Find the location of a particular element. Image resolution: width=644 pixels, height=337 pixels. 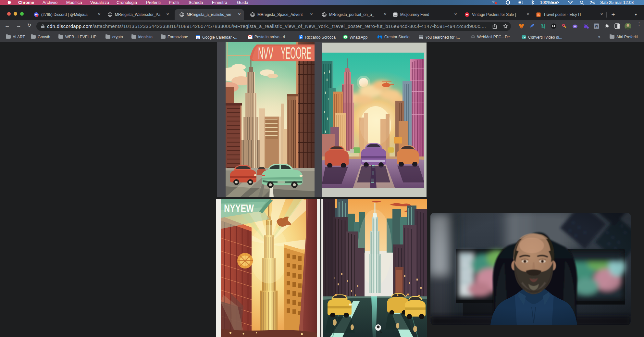

svg-text: YEOORE is located at coordinates (296, 53).